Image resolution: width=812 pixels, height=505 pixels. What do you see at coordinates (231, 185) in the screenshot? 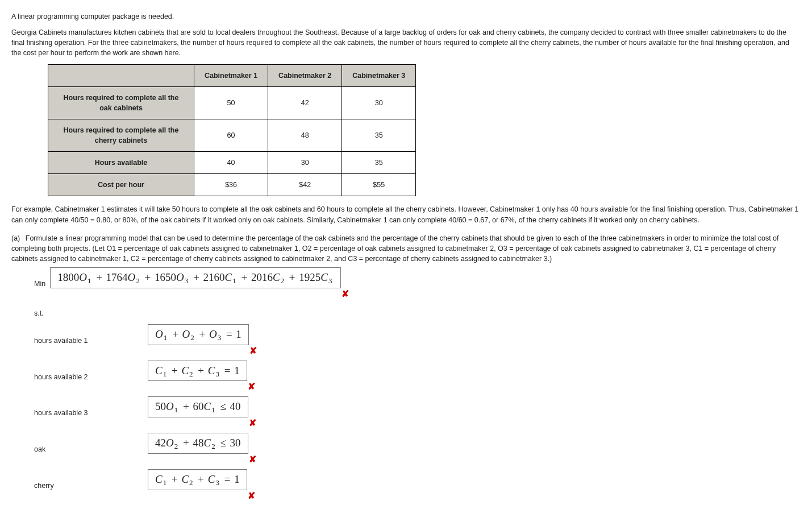
I see `table-cell: $36` at bounding box center [231, 185].